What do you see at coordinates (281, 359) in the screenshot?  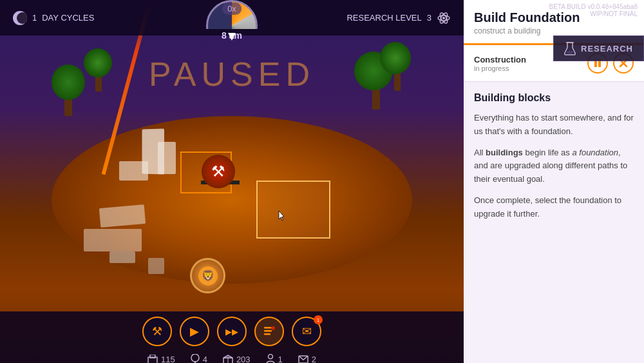 I see `people-count: 1` at bounding box center [281, 359].